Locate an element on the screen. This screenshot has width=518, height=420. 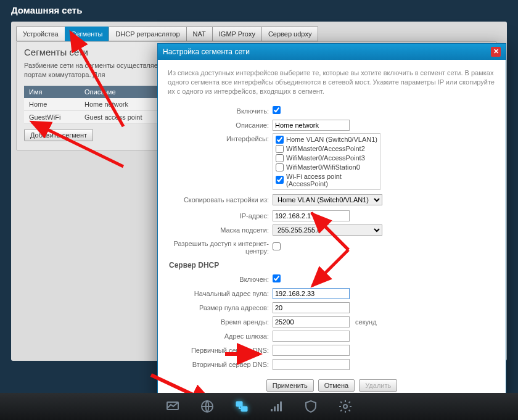
globe-icon is located at coordinates (207, 406).